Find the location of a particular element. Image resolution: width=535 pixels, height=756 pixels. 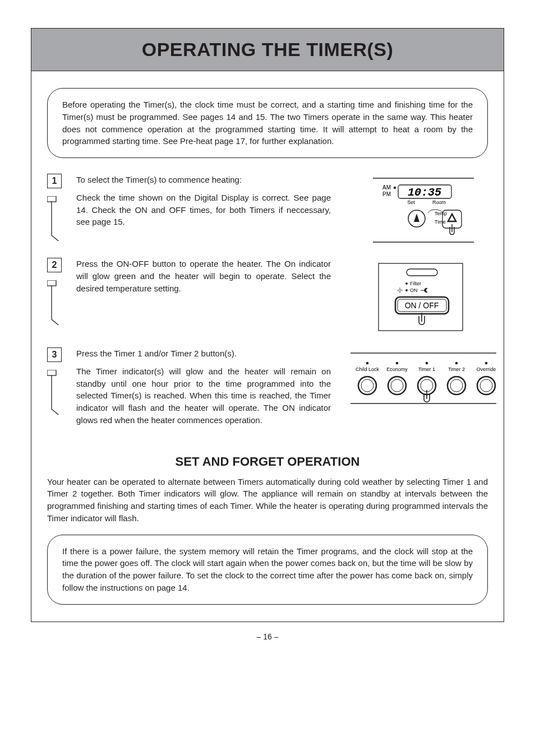

title-band: OPERATING THE TIMER(S) is located at coordinates (268, 50).